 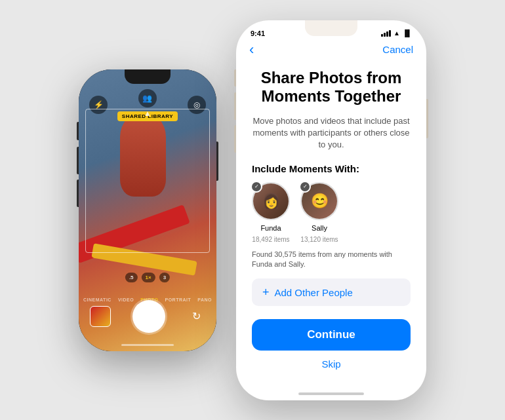 I want to click on avatar-sally-wrap: 😊 ✓, so click(x=319, y=201).